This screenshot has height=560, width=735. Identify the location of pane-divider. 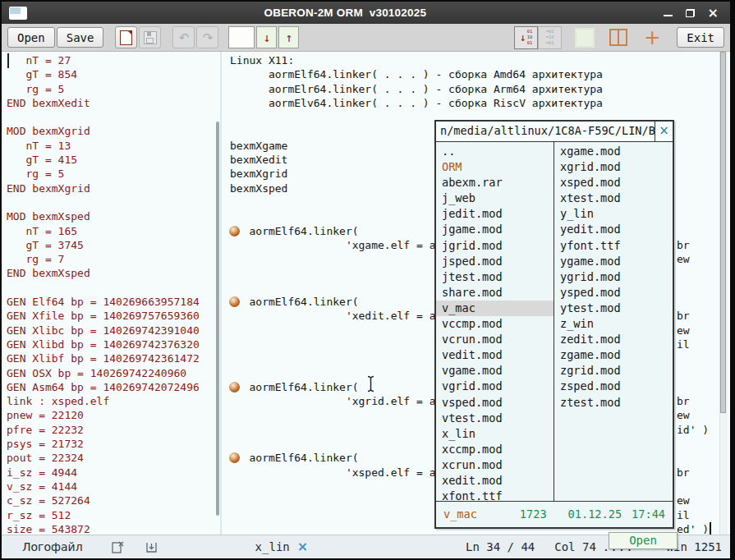
(221, 293).